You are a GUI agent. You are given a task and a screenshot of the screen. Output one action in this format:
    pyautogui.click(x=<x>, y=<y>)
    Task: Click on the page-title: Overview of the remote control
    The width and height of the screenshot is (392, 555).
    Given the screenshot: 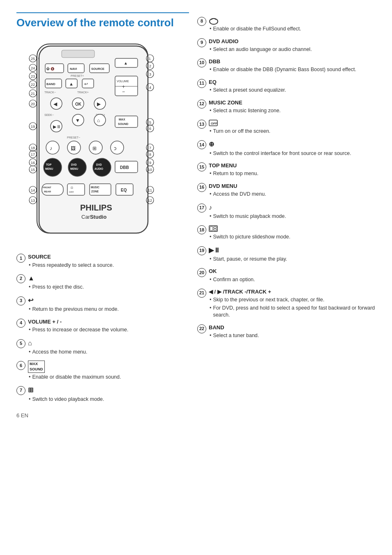 What is the action you would take?
    pyautogui.click(x=103, y=22)
    